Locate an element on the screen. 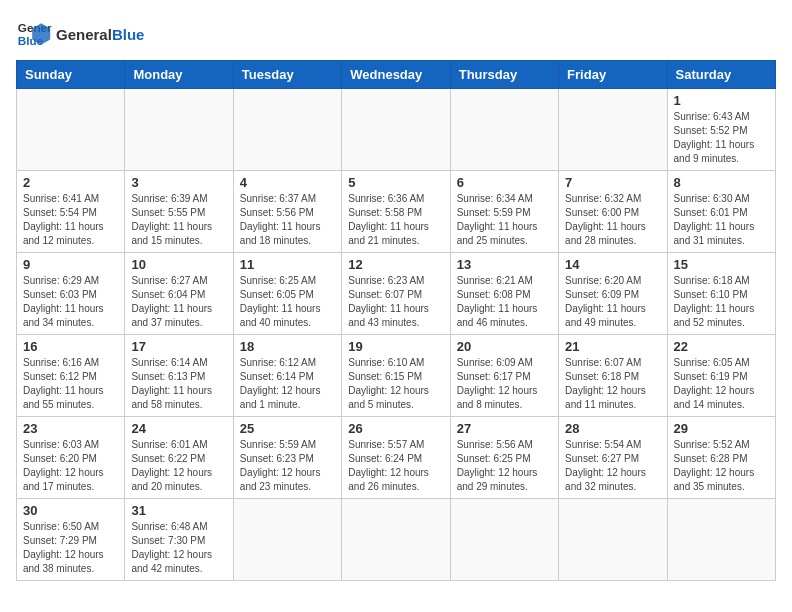  day-info: Sunrise: 6:25 AM Sunset: 6:05 PM Dayligh… is located at coordinates (288, 302).